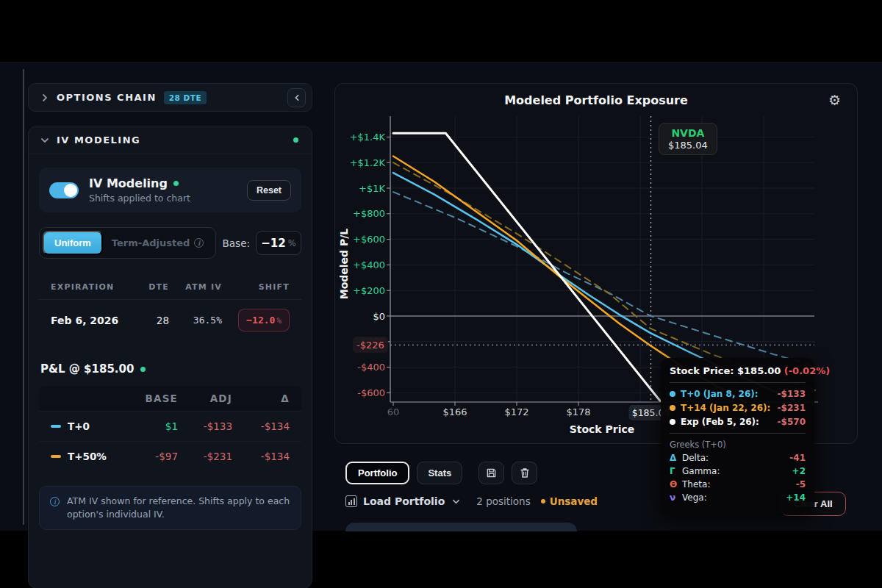 The width and height of the screenshot is (882, 588). I want to click on svg-text: Stock Price, so click(603, 429).